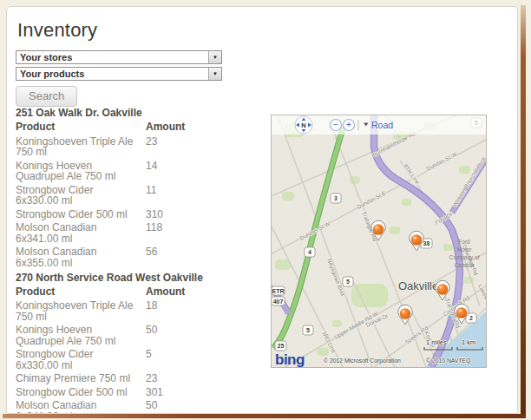 This screenshot has width=531, height=420. I want to click on plus-icon: +, so click(349, 125).